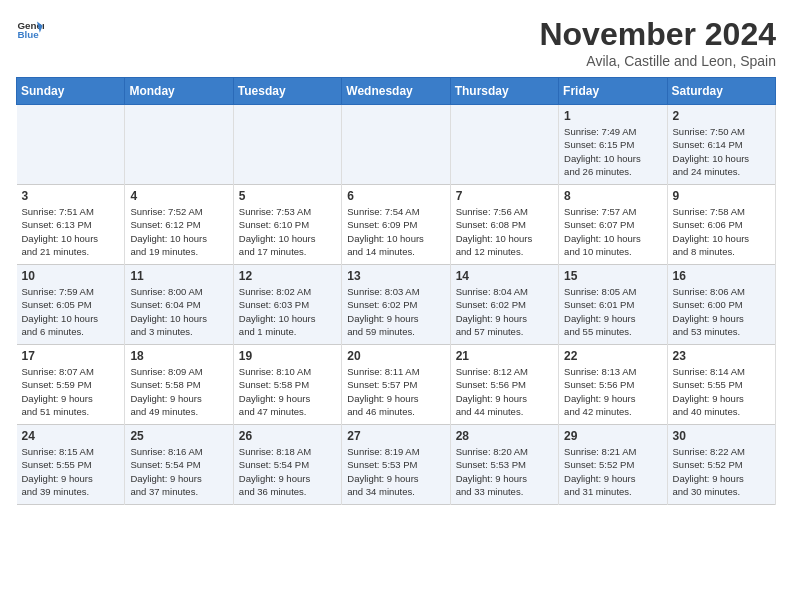  I want to click on day-number: 10, so click(71, 276).